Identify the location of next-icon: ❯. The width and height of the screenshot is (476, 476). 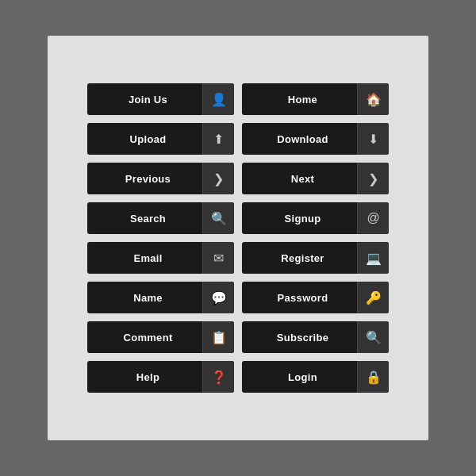
(373, 178).